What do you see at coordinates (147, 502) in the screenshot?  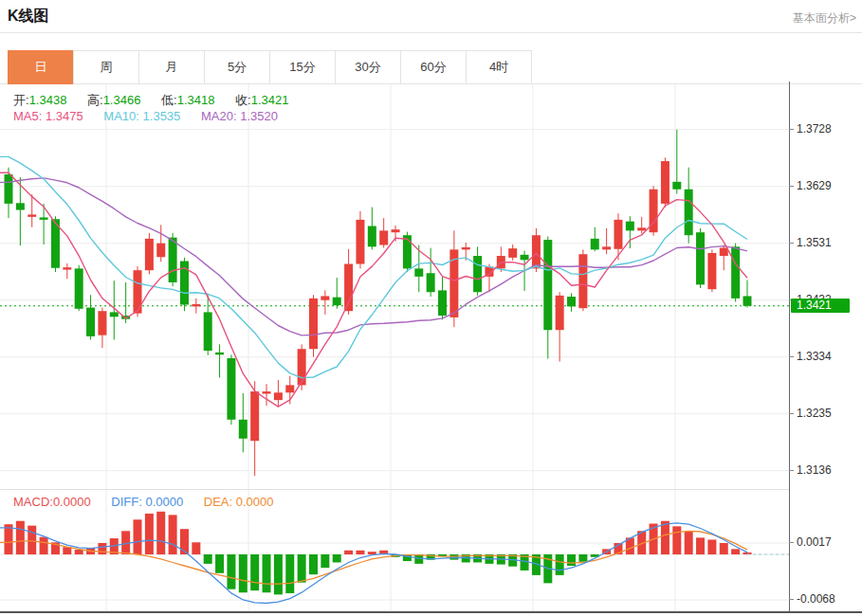 I see `diff-value-readout: DIFF: 0.0000` at bounding box center [147, 502].